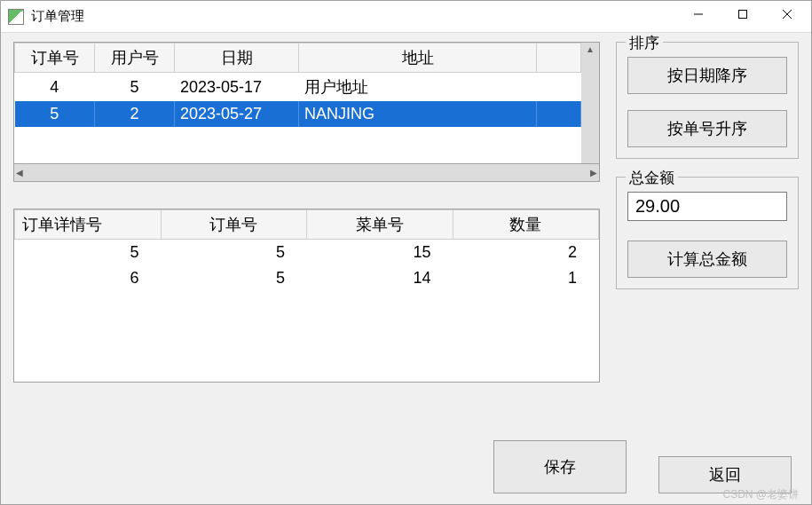 Image resolution: width=812 pixels, height=505 pixels. I want to click on close-button, so click(787, 14).